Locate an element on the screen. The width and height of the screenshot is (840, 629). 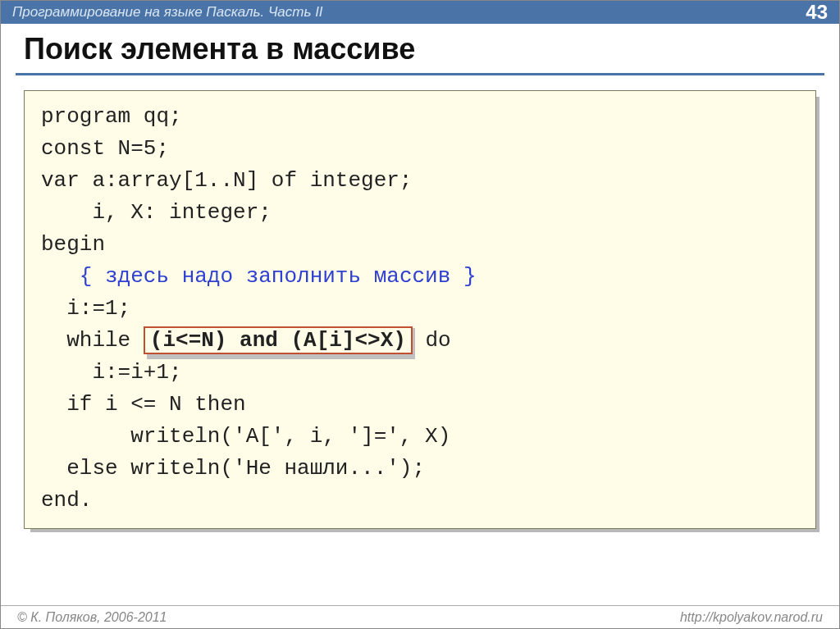
code-text: do is located at coordinates (431, 340).